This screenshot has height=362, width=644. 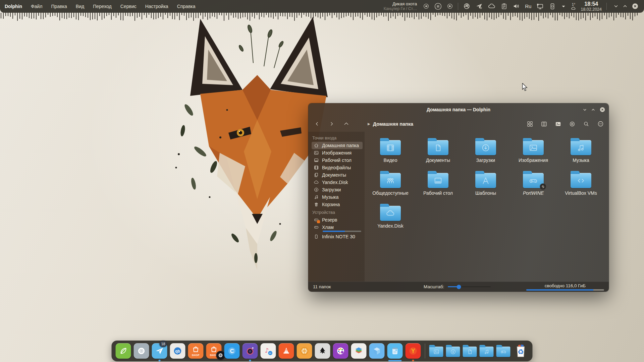 I want to click on folder-рабочий-стол: Рабочий стол, so click(x=438, y=186).